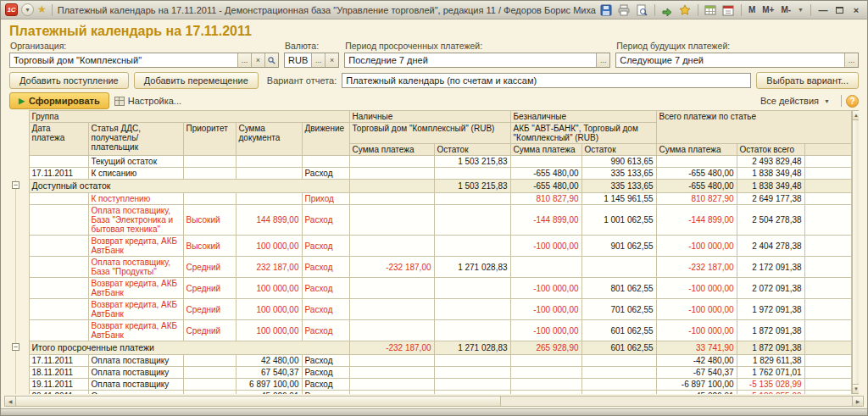  What do you see at coordinates (546, 80) in the screenshot?
I see `report-variant-value: Платежный календарь (по счетам и кассам)` at bounding box center [546, 80].